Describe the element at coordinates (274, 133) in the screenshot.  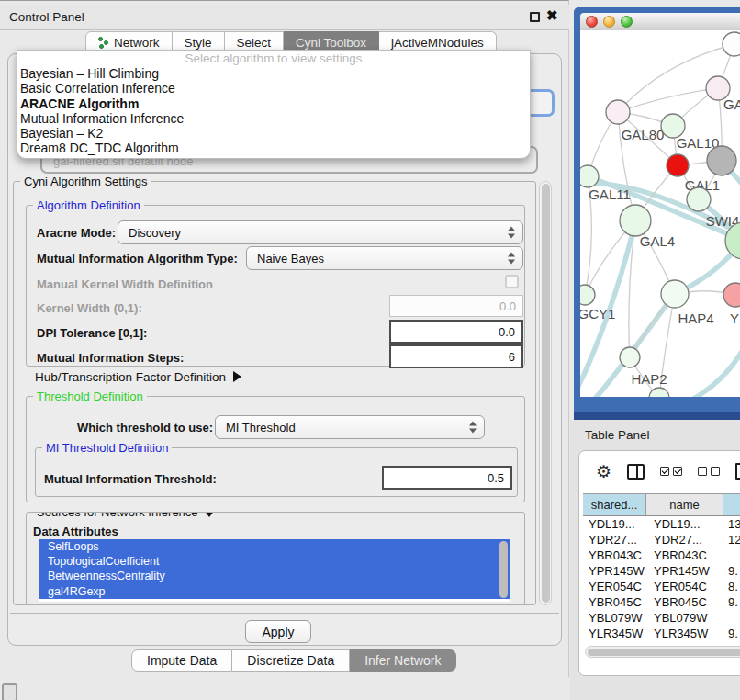
I see `algorithm-popup-item: Bayesian – K2` at that location.